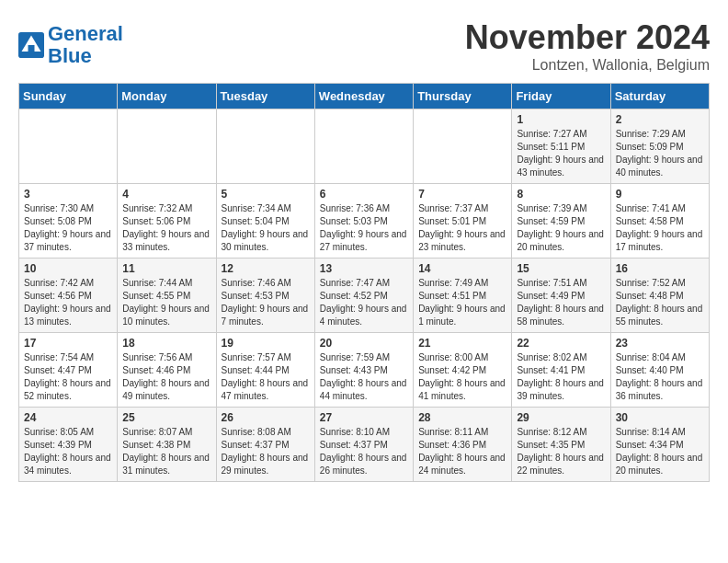 The height and width of the screenshot is (563, 728). I want to click on day-header-thursday: Thursday, so click(463, 97).